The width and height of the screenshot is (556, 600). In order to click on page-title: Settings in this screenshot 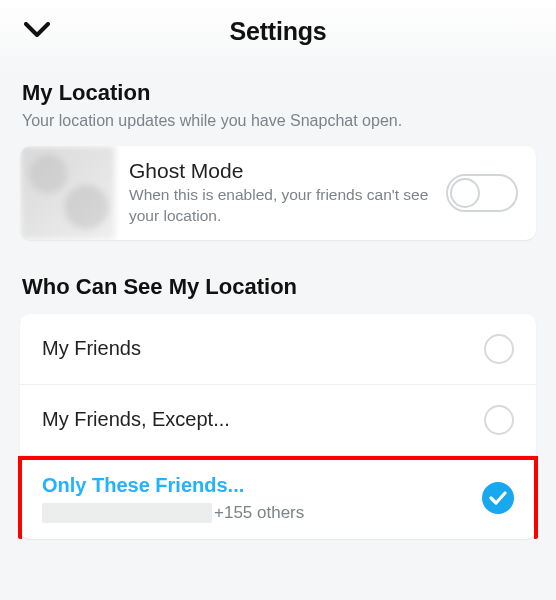, I will do `click(278, 32)`.